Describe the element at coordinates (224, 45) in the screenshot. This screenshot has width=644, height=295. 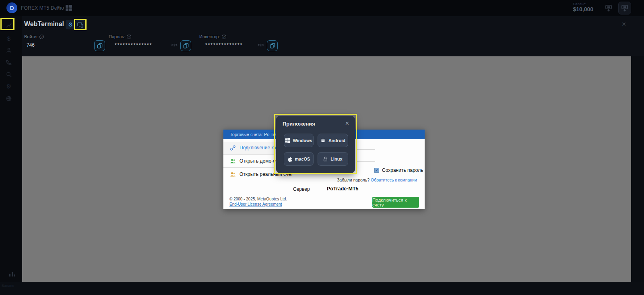
I see `investor-value: **************` at that location.